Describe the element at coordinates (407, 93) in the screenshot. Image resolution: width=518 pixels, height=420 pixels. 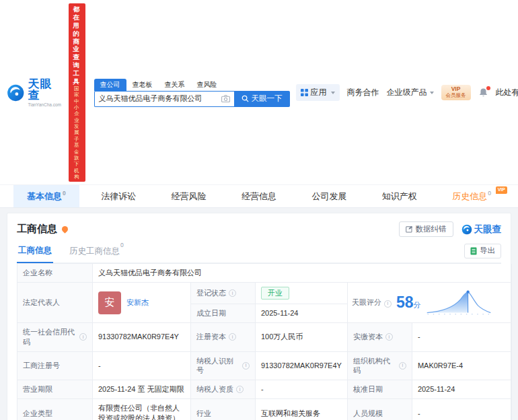
I see `enterprise-products-label: 企业级产品` at that location.